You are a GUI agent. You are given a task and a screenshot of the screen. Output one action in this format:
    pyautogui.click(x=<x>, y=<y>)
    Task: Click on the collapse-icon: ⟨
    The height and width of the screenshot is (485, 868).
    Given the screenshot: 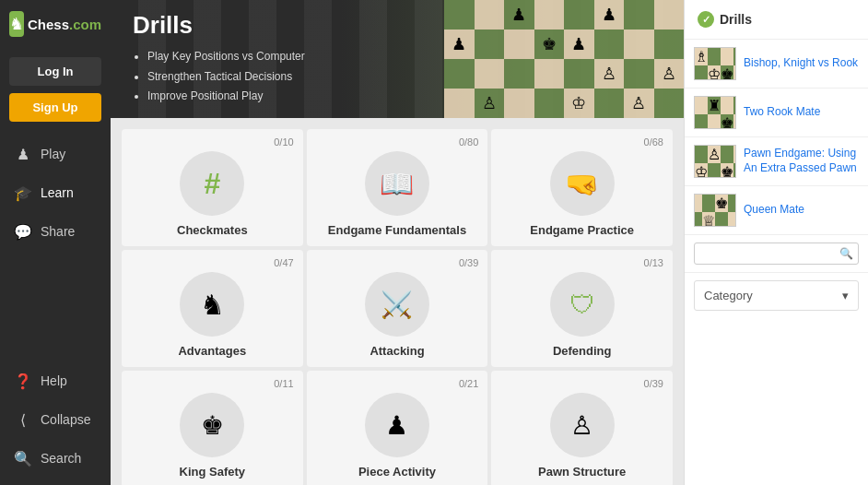 What is the action you would take?
    pyautogui.click(x=23, y=420)
    